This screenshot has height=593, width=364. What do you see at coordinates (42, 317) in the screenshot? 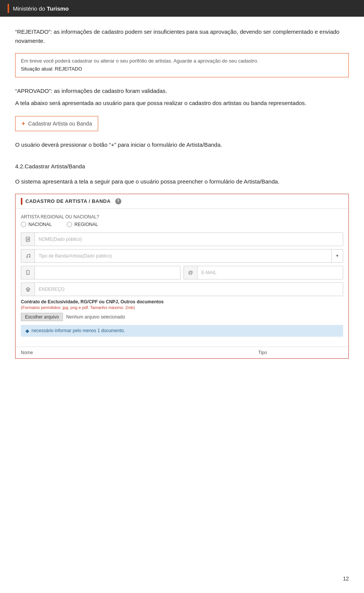
I see `choose-file-button: Escolher arquivo` at bounding box center [42, 317].